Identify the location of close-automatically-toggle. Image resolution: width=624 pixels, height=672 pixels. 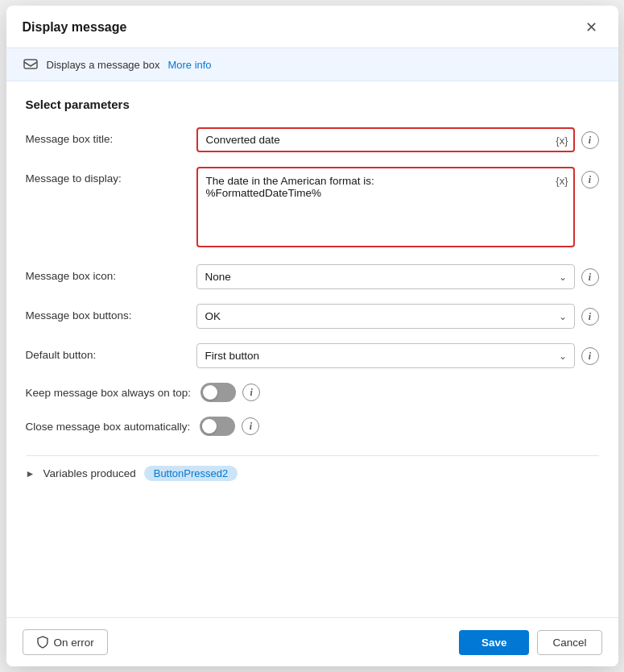
(217, 426).